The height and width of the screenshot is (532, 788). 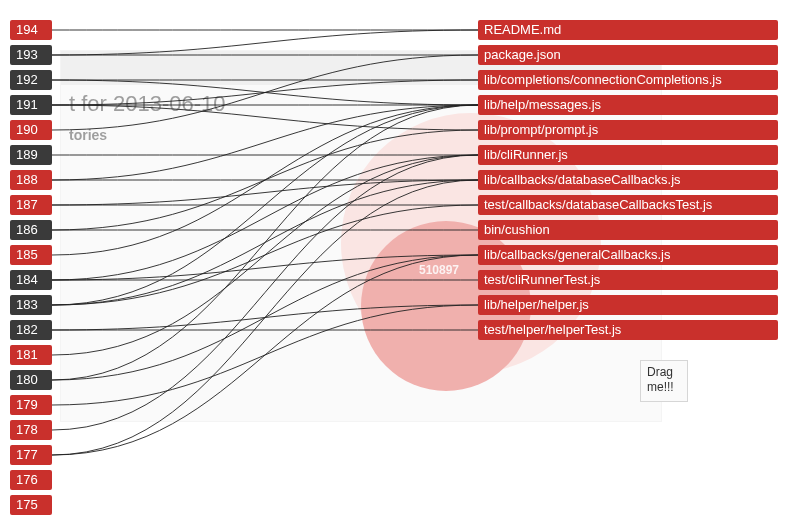 I want to click on commit-node-191: 191, so click(x=31, y=105).